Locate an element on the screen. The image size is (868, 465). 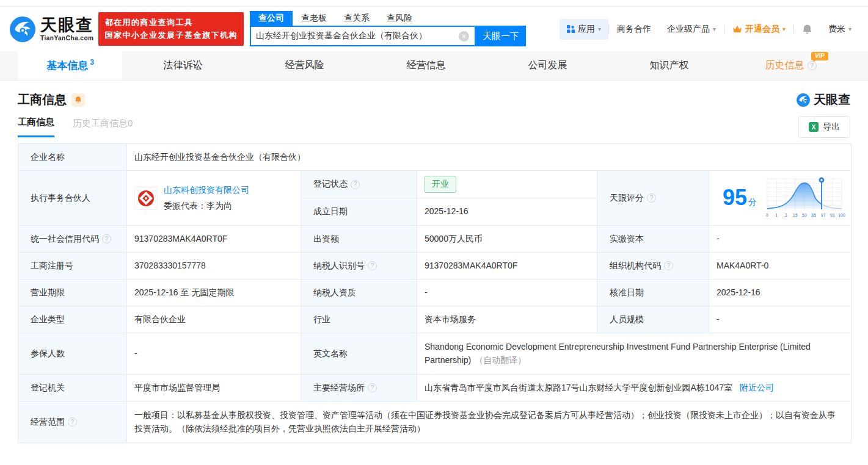
crown-icon is located at coordinates (737, 29).